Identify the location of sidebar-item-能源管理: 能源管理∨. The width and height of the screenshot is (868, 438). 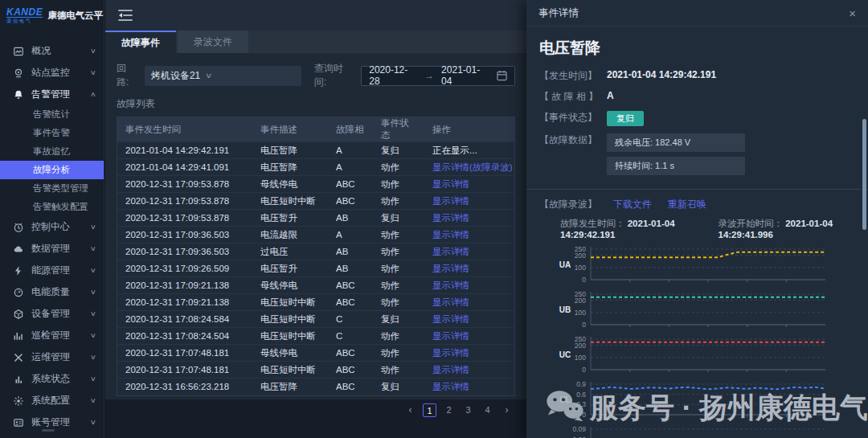
(51, 270).